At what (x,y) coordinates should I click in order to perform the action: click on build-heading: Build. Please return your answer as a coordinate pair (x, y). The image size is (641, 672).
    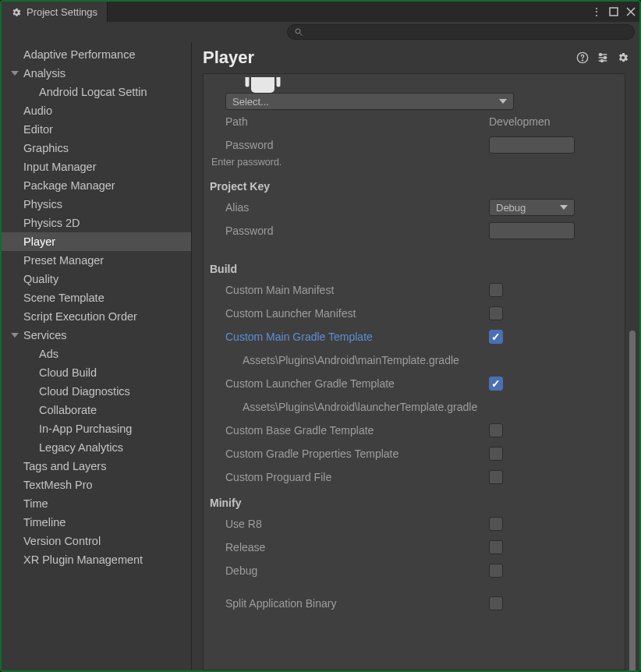
    Looking at the image, I should click on (414, 267).